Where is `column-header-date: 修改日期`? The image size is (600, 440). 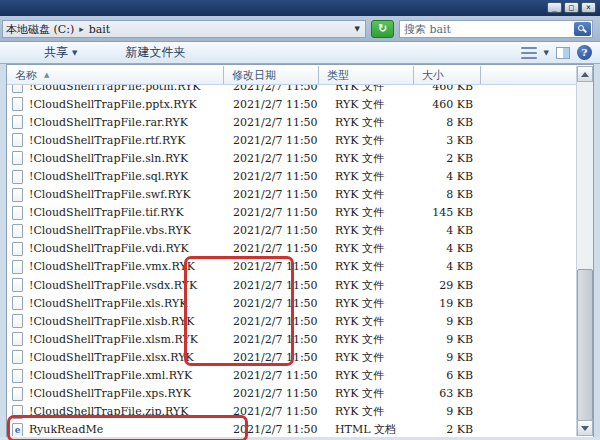
column-header-date: 修改日期 is located at coordinates (272, 75).